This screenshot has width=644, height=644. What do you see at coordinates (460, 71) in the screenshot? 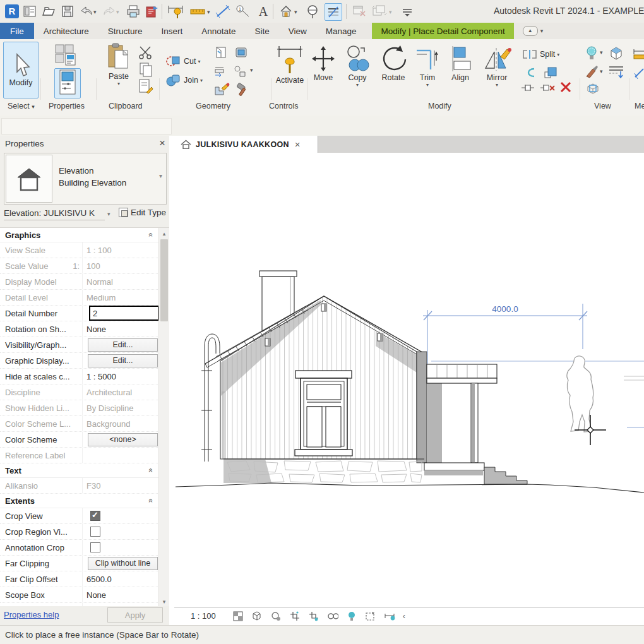
I see `align-button: Align` at bounding box center [460, 71].